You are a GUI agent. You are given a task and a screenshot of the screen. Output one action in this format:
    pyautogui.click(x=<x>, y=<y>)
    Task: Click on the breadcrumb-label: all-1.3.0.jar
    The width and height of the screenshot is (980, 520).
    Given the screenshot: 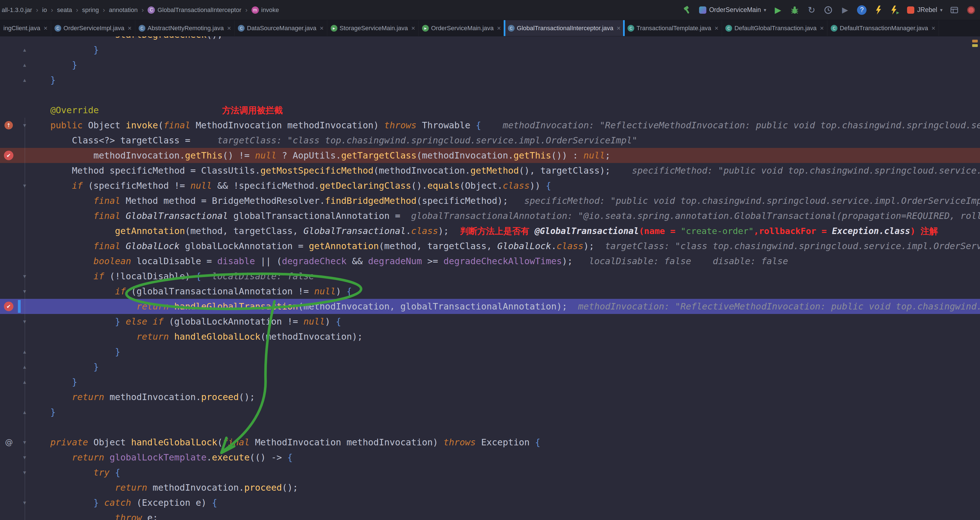 What is the action you would take?
    pyautogui.click(x=17, y=10)
    